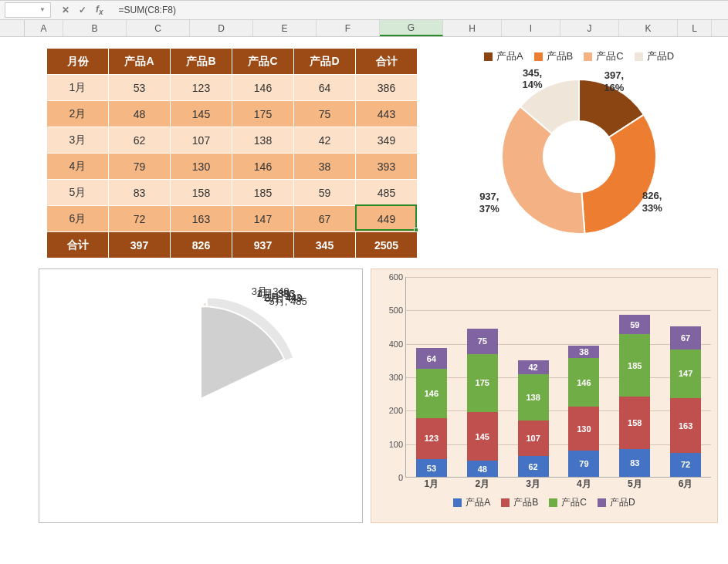 The height and width of the screenshot is (564, 728). I want to click on bar-column: 38146130794月, so click(584, 411).